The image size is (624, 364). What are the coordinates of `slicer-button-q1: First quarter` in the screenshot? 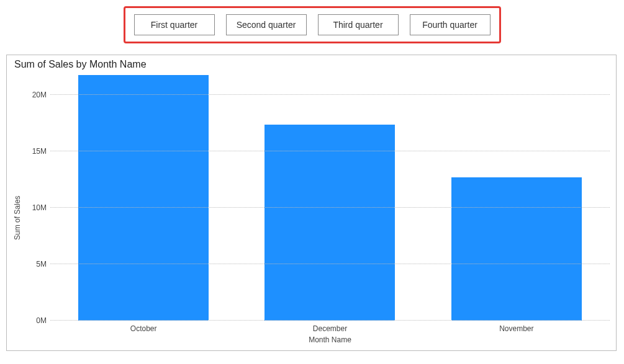 It's located at (174, 25).